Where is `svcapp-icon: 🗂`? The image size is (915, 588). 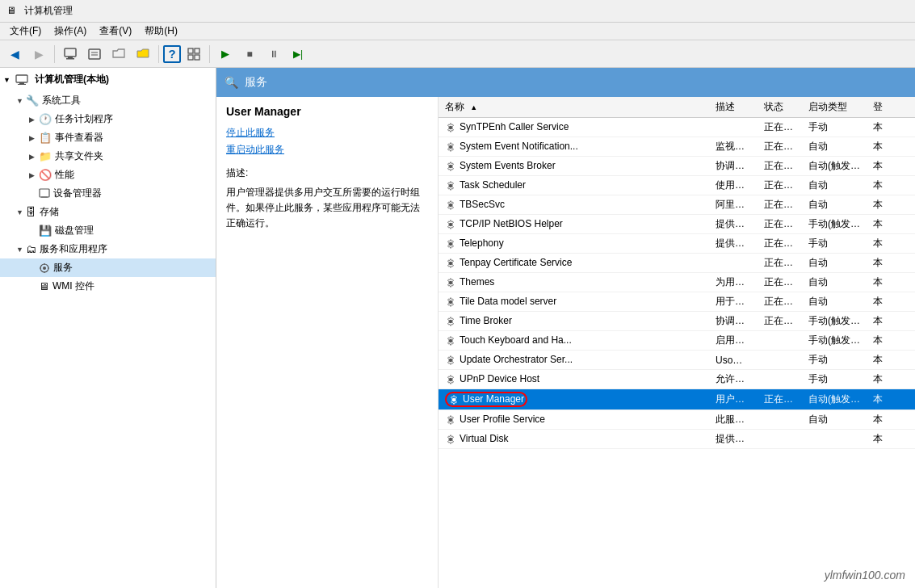
svcapp-icon: 🗂 is located at coordinates (31, 249).